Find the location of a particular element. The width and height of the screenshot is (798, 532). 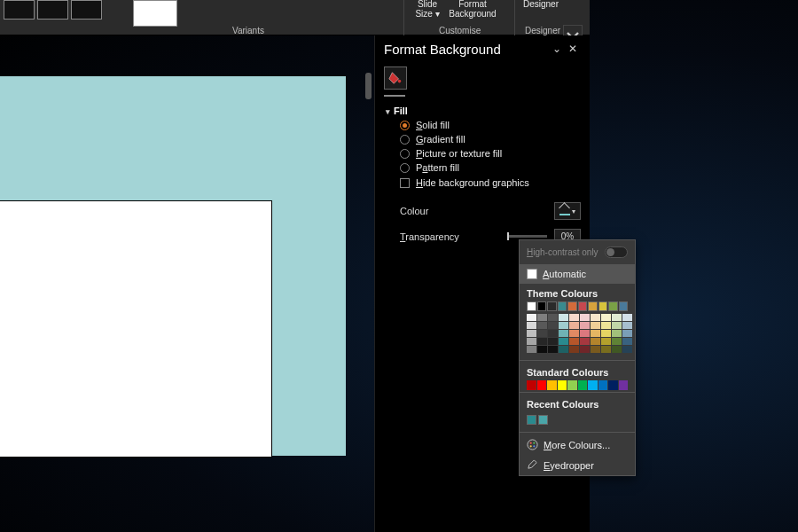

ribbon-separator is located at coordinates (514, 18).